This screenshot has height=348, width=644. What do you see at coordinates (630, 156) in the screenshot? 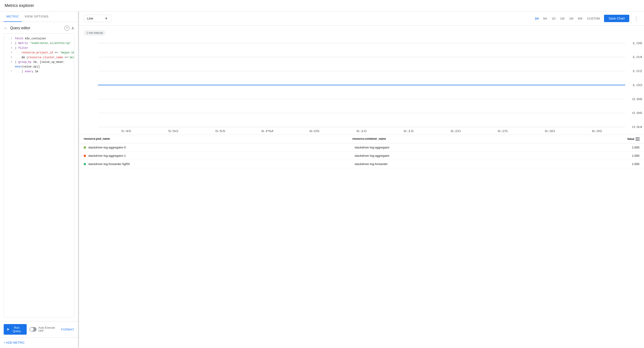
I see `row-value-1: 1.000` at bounding box center [630, 156].